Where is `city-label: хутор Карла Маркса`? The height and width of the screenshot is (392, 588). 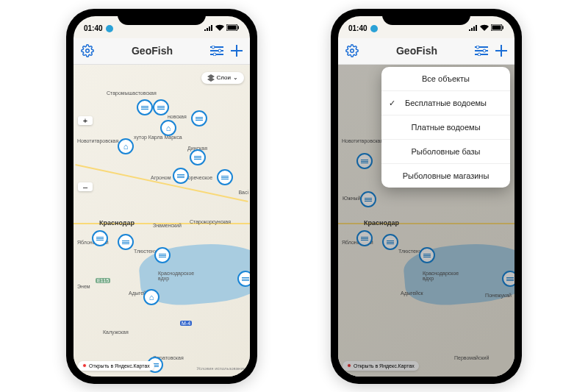 city-label: хутор Карла Маркса is located at coordinates (158, 137).